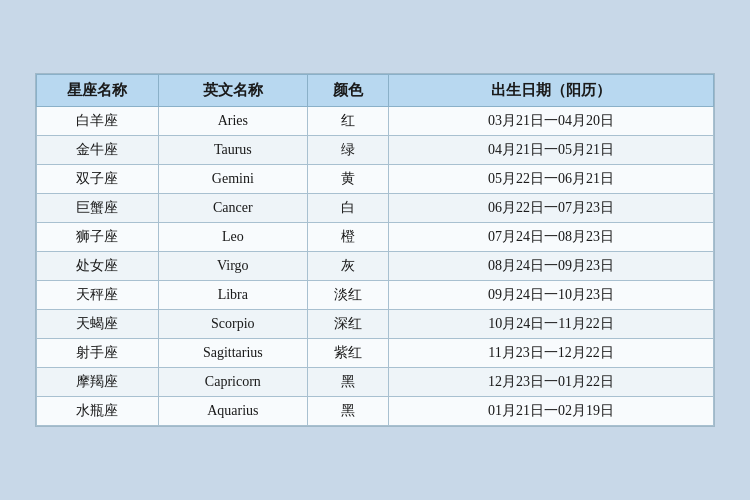 The image size is (750, 500). Describe the element at coordinates (376, 382) in the screenshot. I see `table-row: 摩羯座Capricorn黑12月23日一01月22日` at that location.